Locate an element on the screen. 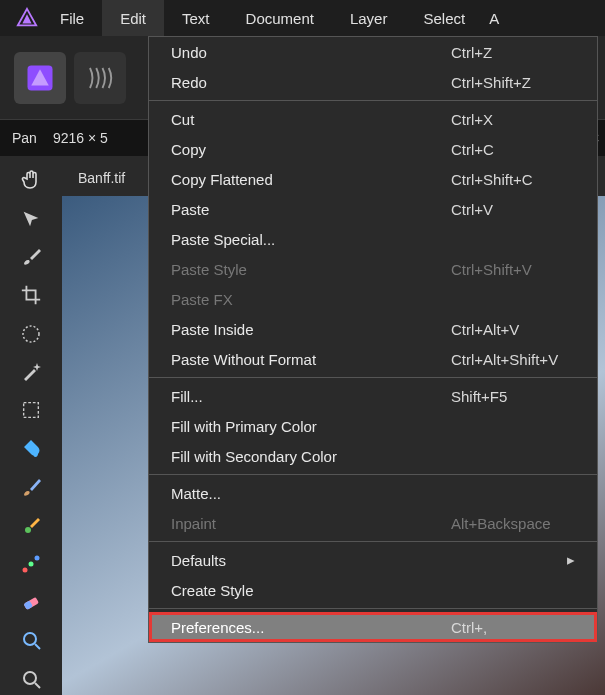  menu-item-label: Fill with Secondary Color is located at coordinates (376, 456).